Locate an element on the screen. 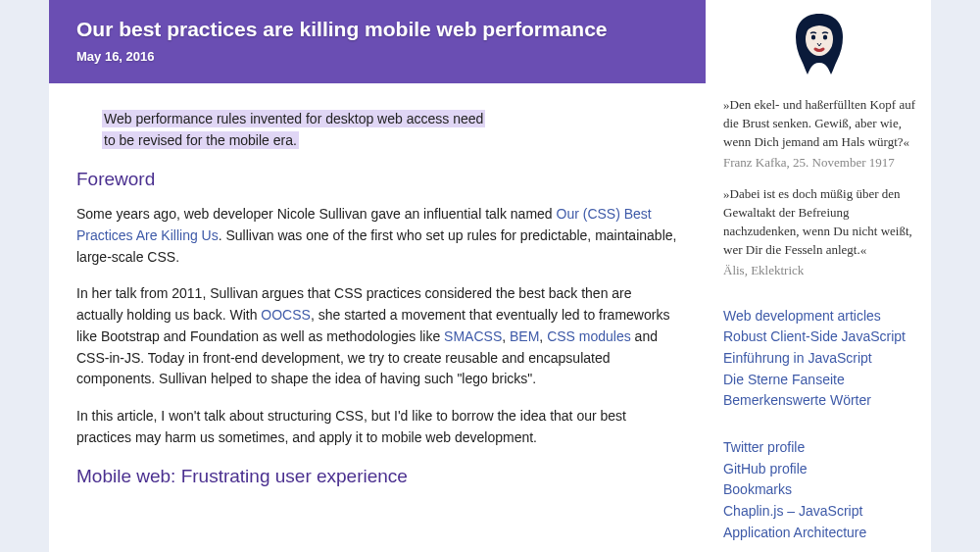 This screenshot has width=980, height=552. sidebar-link: Bookmarks is located at coordinates (819, 490).